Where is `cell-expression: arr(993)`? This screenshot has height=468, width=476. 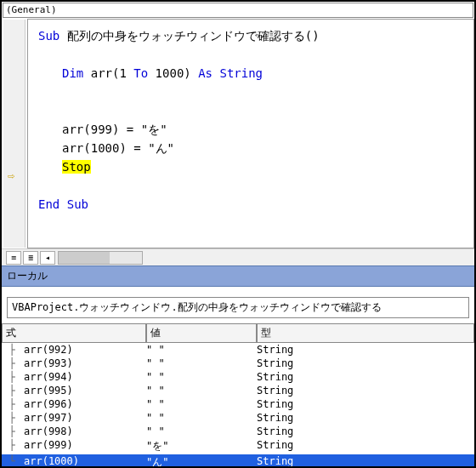
cell-expression: arr(993) is located at coordinates (84, 363).